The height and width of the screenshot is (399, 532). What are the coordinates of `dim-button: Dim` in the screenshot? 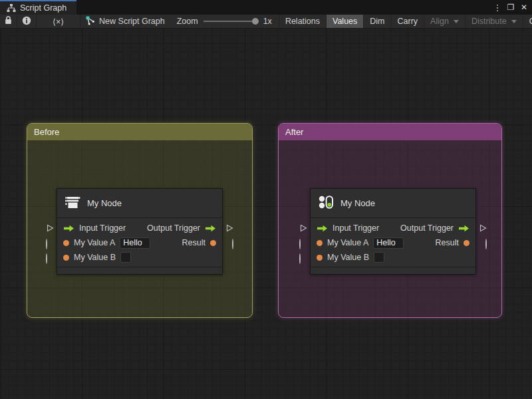 It's located at (378, 21).